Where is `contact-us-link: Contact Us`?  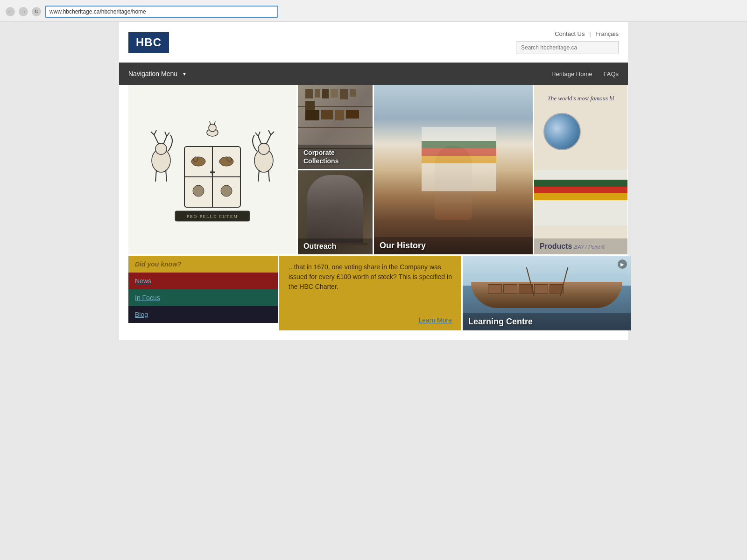
contact-us-link: Contact Us is located at coordinates (570, 34).